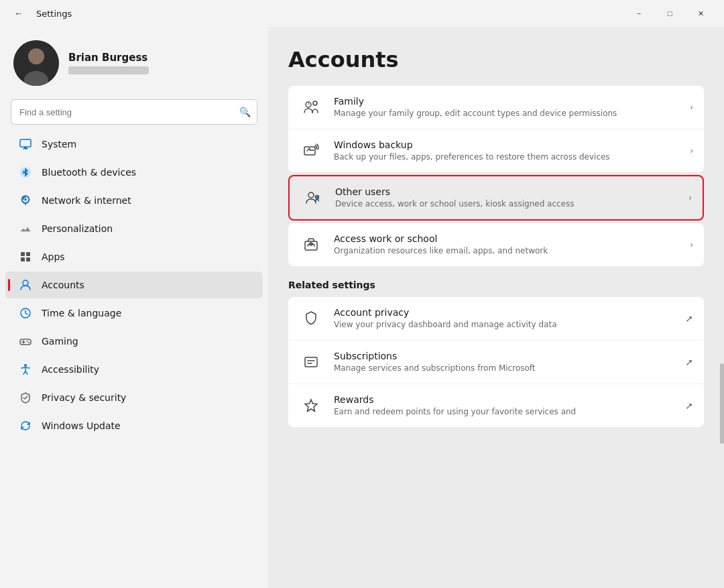 The height and width of the screenshot is (588, 724). I want to click on search-input, so click(134, 112).